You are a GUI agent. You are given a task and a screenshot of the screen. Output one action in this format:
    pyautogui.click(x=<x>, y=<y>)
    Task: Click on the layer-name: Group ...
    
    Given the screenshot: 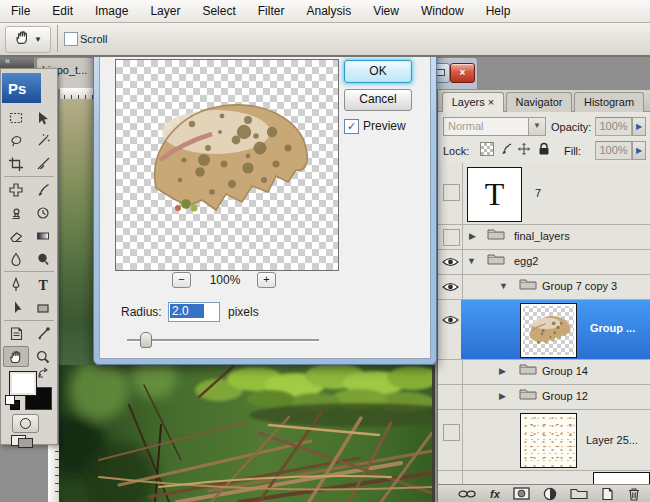 What is the action you would take?
    pyautogui.click(x=612, y=328)
    